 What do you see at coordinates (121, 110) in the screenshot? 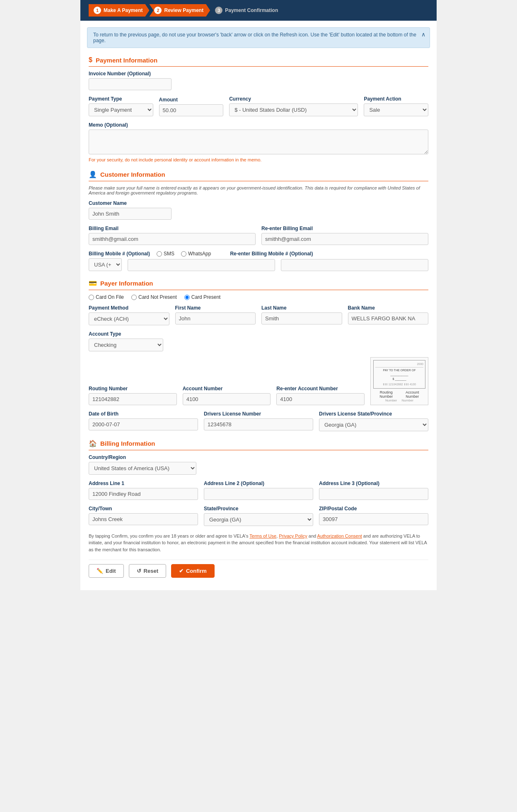
I see `payment-type-select: Single Payment Recurring Payment` at bounding box center [121, 110].